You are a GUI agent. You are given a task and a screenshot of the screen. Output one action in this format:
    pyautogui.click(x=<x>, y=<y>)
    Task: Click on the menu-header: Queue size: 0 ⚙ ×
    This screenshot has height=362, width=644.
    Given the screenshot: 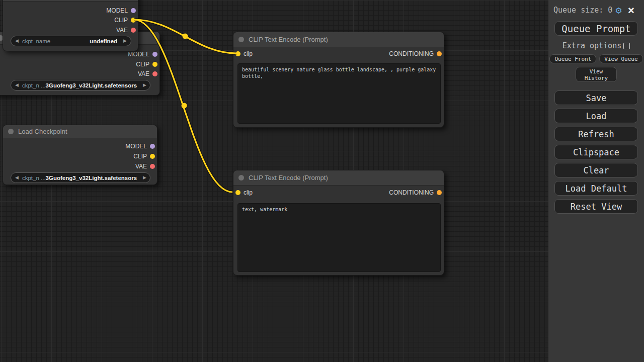 What is the action you would take?
    pyautogui.click(x=596, y=8)
    